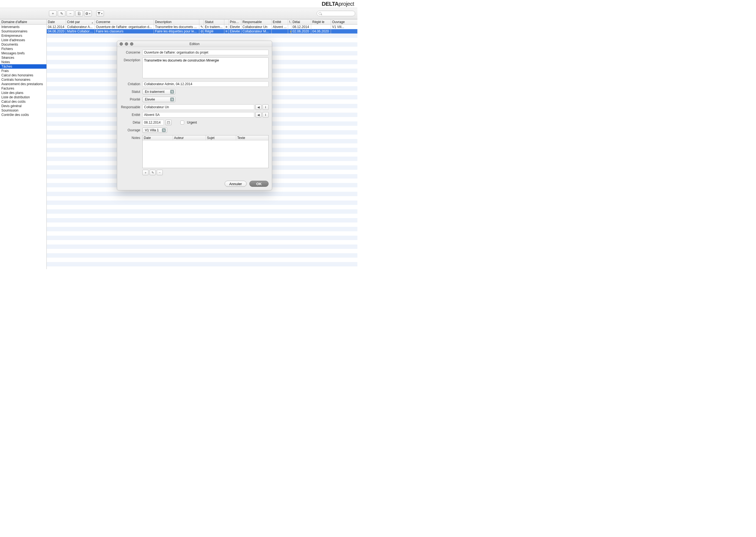  What do you see at coordinates (258, 115) in the screenshot?
I see `prev-entite-button: ◀` at bounding box center [258, 115].